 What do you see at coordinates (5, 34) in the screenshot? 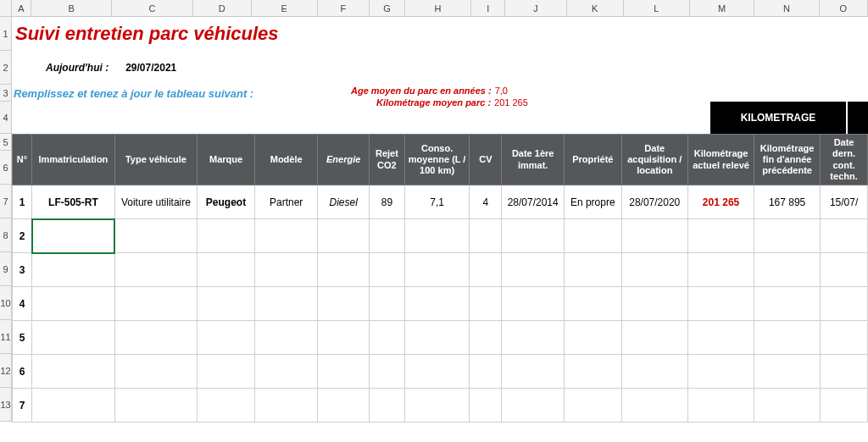
I see `row-number: 1` at bounding box center [5, 34].